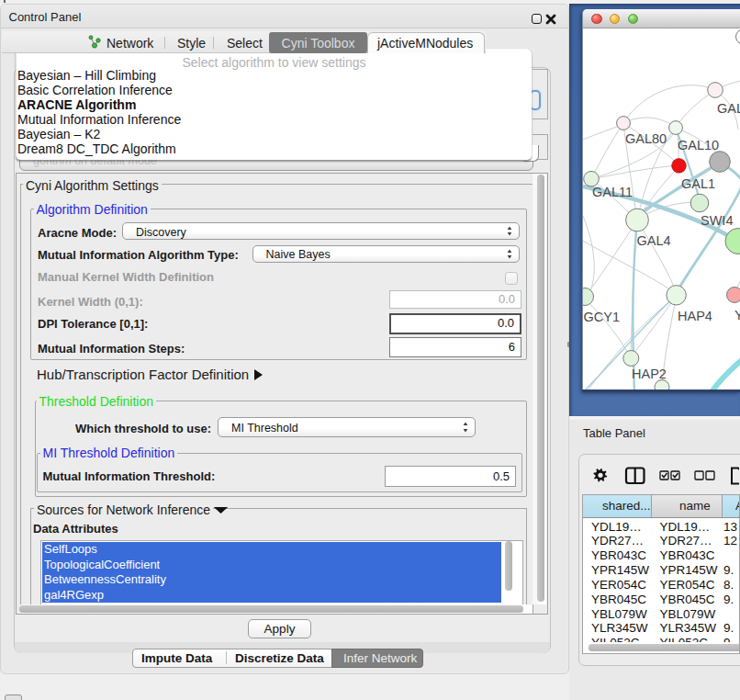 This screenshot has height=700, width=740. I want to click on svg-text: GAL7, so click(729, 108).